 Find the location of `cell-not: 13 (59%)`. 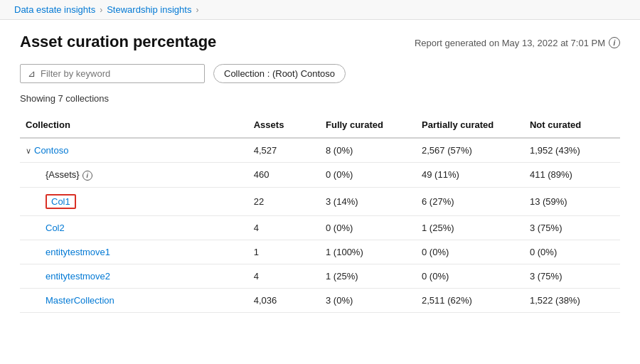

cell-not: 13 (59%) is located at coordinates (572, 201).